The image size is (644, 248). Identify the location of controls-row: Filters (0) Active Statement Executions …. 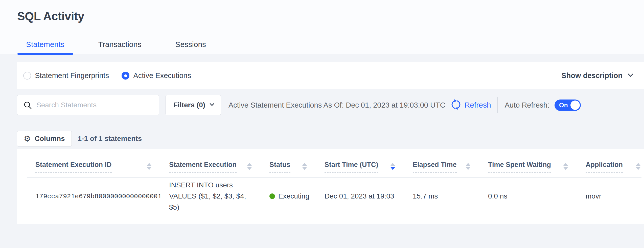
(331, 105).